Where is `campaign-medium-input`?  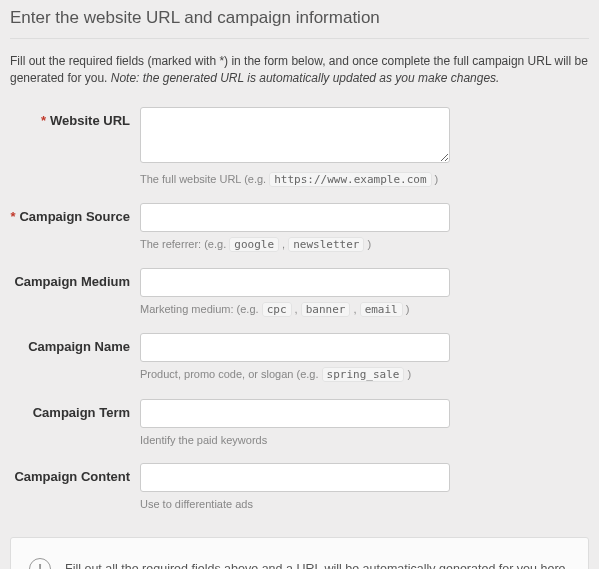
campaign-medium-input is located at coordinates (295, 282).